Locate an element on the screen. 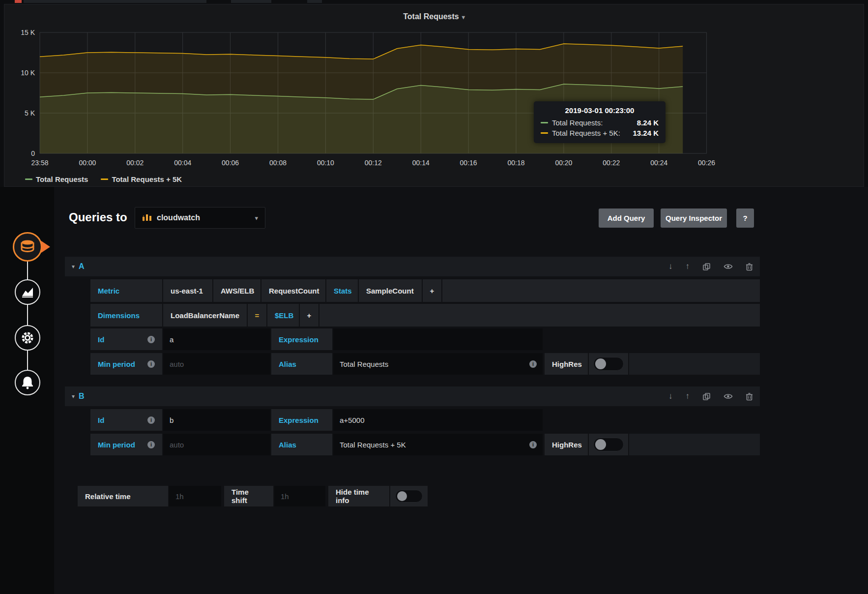 The image size is (868, 594). id-input-wrap is located at coordinates (217, 420).